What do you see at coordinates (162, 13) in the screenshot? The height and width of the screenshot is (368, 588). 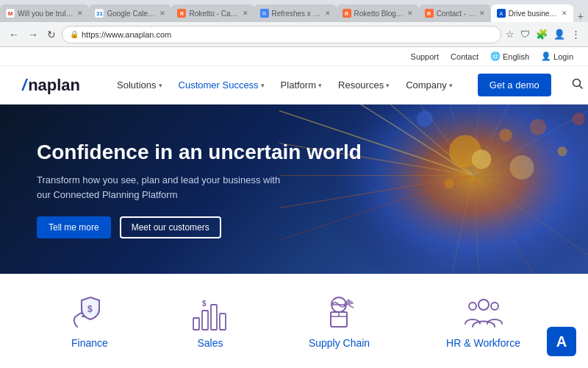 I see `tab-close-gcal: ✕` at bounding box center [162, 13].